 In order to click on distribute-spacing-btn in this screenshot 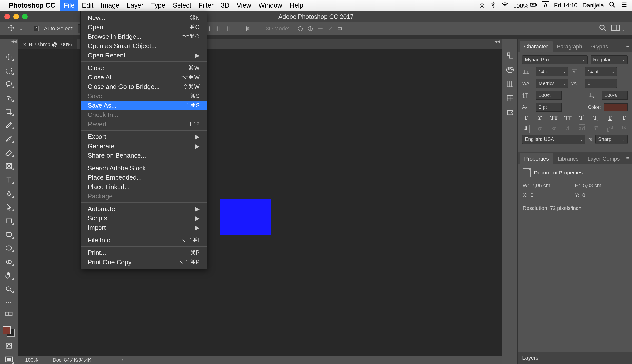, I will do `click(248, 28)`.